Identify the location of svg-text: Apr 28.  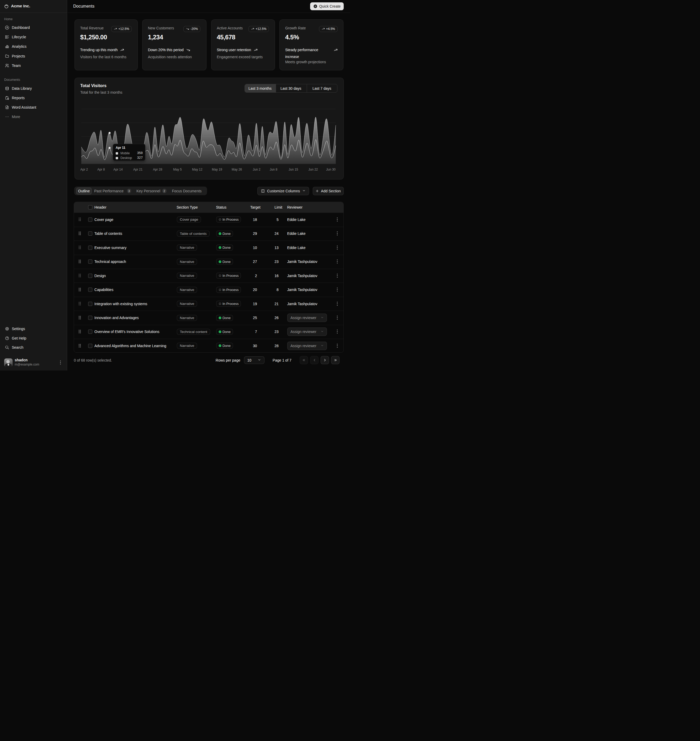
(157, 169).